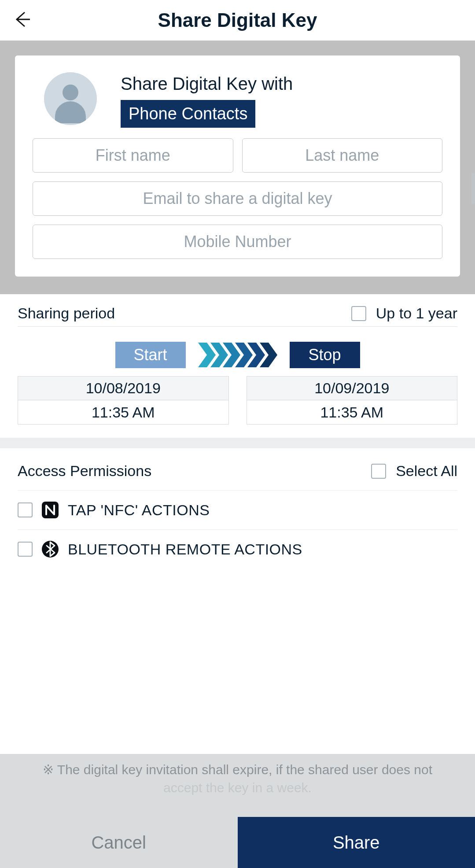 This screenshot has width=475, height=868. I want to click on app-header: Share Digital Key, so click(238, 20).